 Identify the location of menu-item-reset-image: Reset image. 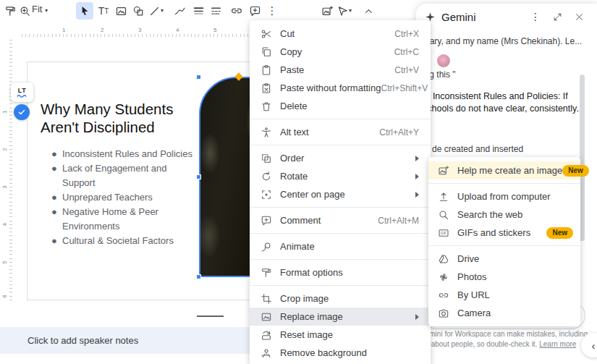
(340, 334).